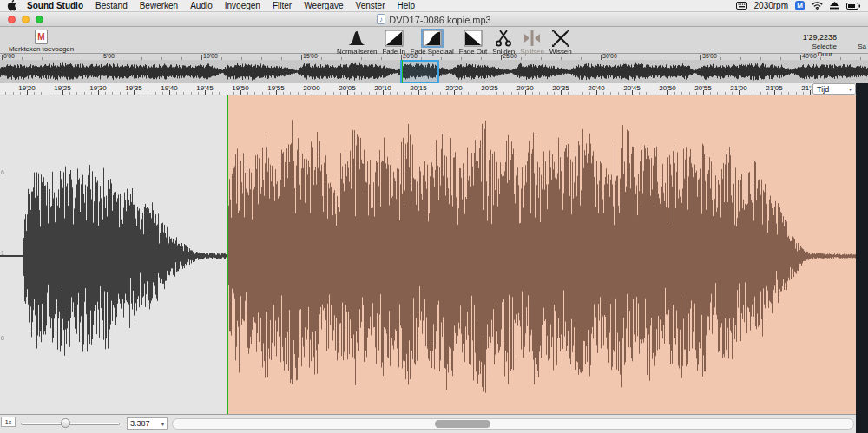 This screenshot has width=868, height=433. I want to click on ruler-time-label: 20'45, so click(632, 89).